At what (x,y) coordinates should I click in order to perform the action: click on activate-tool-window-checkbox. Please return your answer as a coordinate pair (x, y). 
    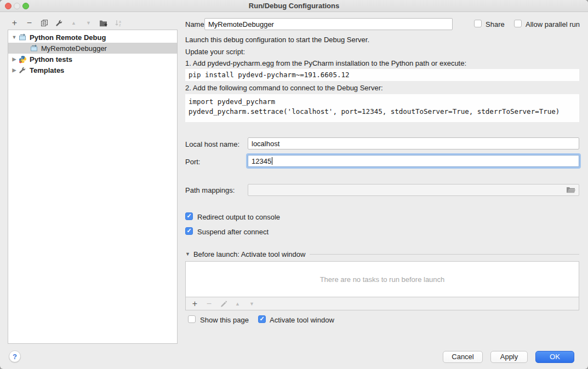
    Looking at the image, I should click on (262, 319).